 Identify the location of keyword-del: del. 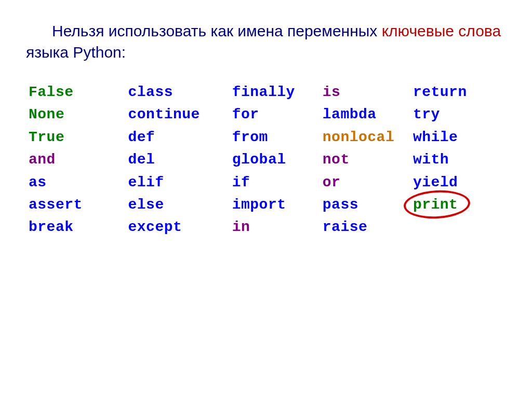
(180, 160).